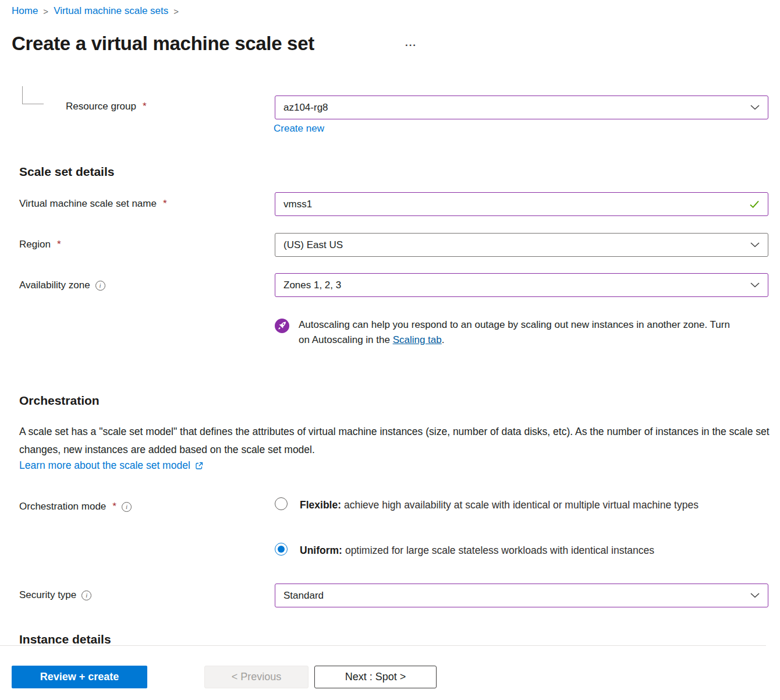 The width and height of the screenshot is (780, 700). I want to click on radio-selected-icon, so click(281, 549).